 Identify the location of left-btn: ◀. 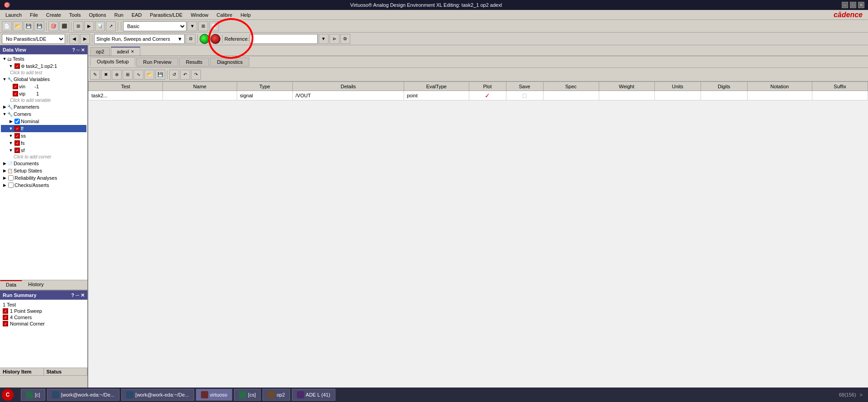
(74, 39).